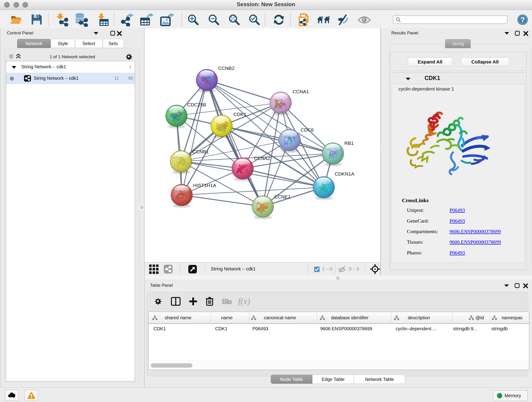  I want to click on svg-text: RB1, so click(349, 143).